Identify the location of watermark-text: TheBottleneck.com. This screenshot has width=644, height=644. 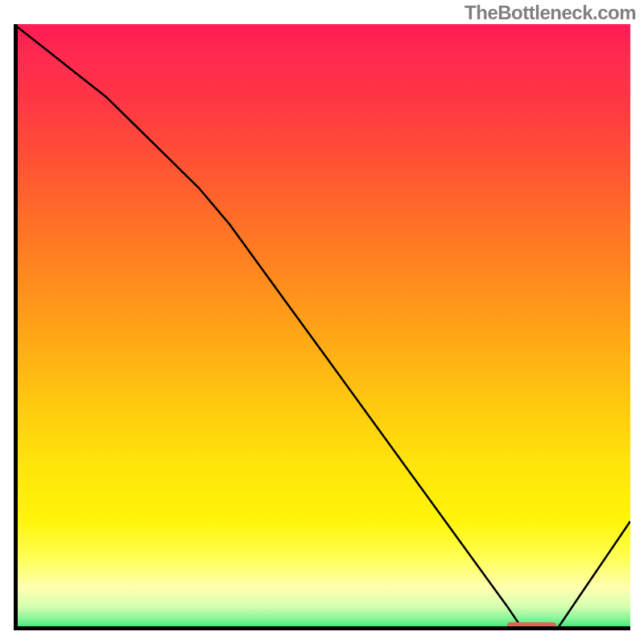
(551, 13).